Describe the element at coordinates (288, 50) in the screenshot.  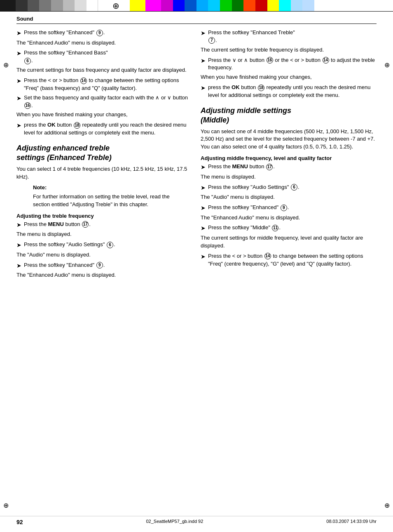
I see `treble-setting-displayed: The current setting for treble frequency…` at that location.